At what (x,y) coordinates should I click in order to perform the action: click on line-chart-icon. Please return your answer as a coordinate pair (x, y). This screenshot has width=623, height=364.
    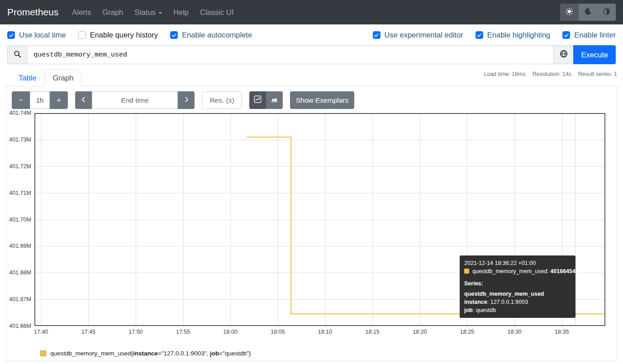
    Looking at the image, I should click on (258, 100).